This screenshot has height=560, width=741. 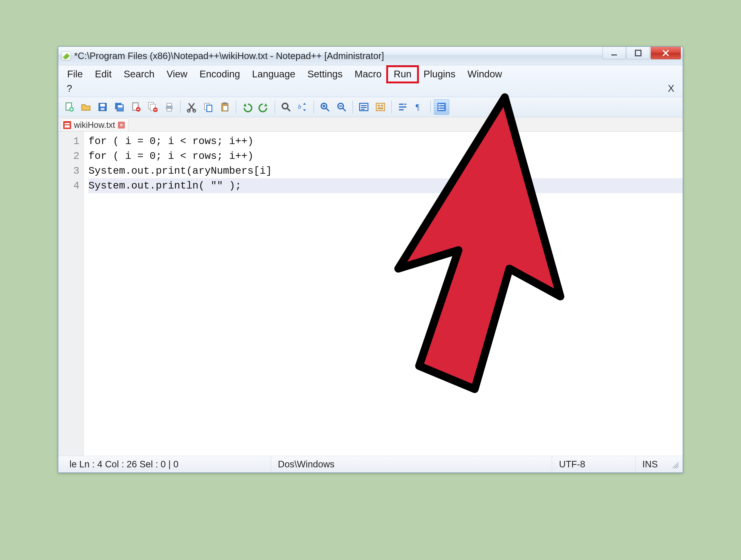 I want to click on open-file-icon, so click(x=86, y=107).